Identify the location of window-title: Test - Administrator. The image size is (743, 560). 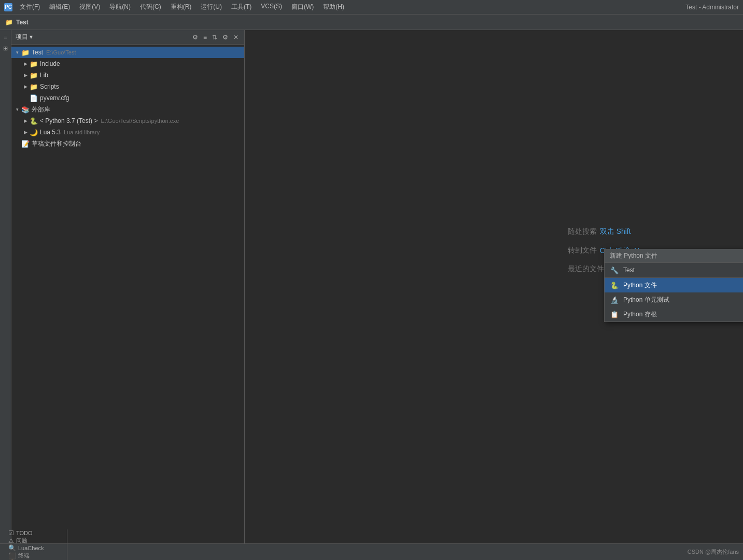
(712, 7).